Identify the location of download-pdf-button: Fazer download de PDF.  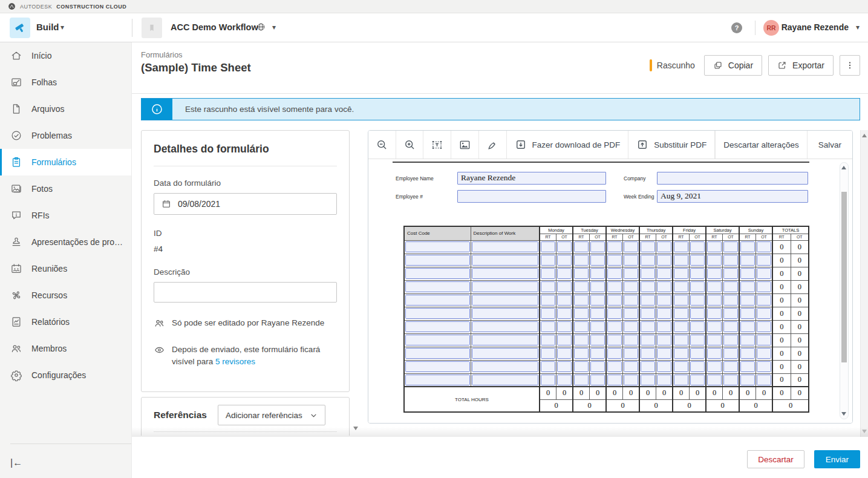
(568, 145).